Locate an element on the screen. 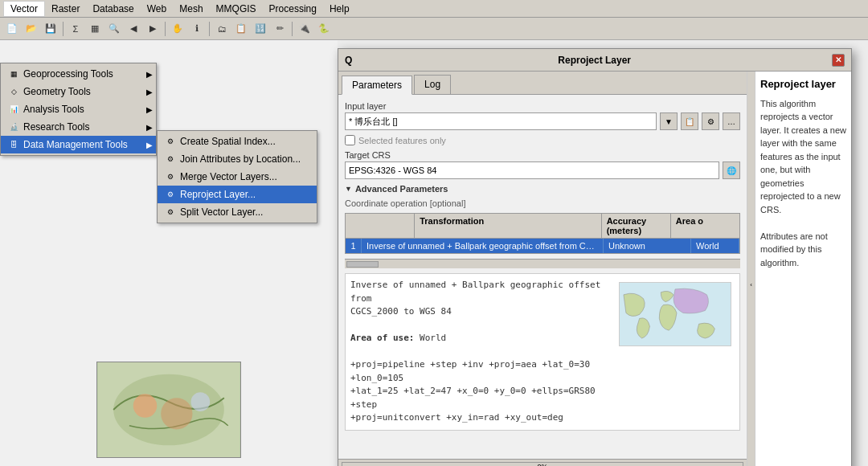 The image size is (868, 466). target-crs-row: 🌐 is located at coordinates (542, 170).